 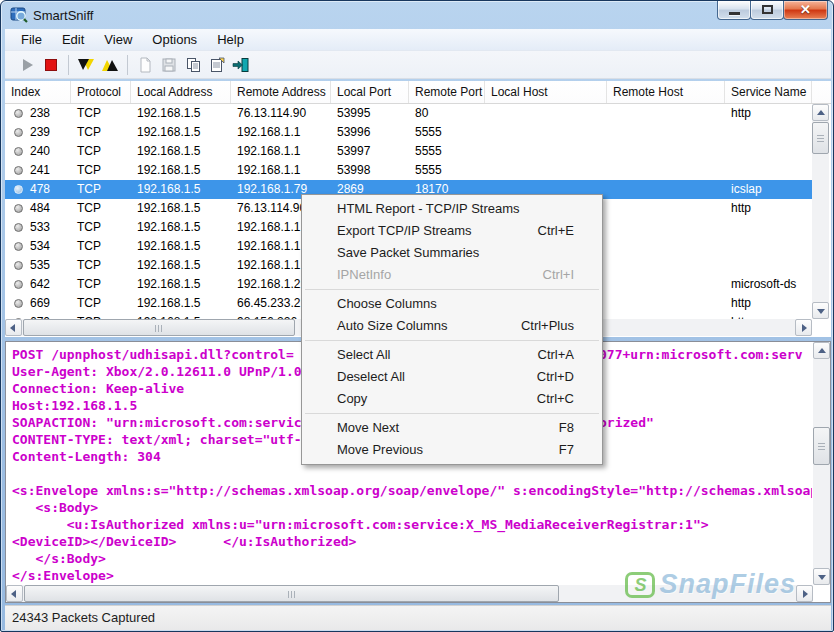 I want to click on cell-service-name: http, so click(x=768, y=304).